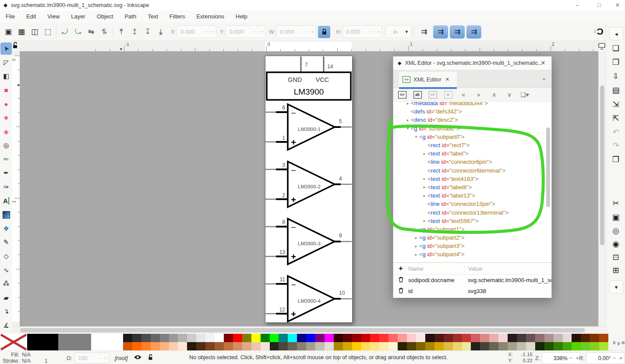 The width and height of the screenshot is (625, 364). I want to click on lock-width-height-button, so click(324, 32).